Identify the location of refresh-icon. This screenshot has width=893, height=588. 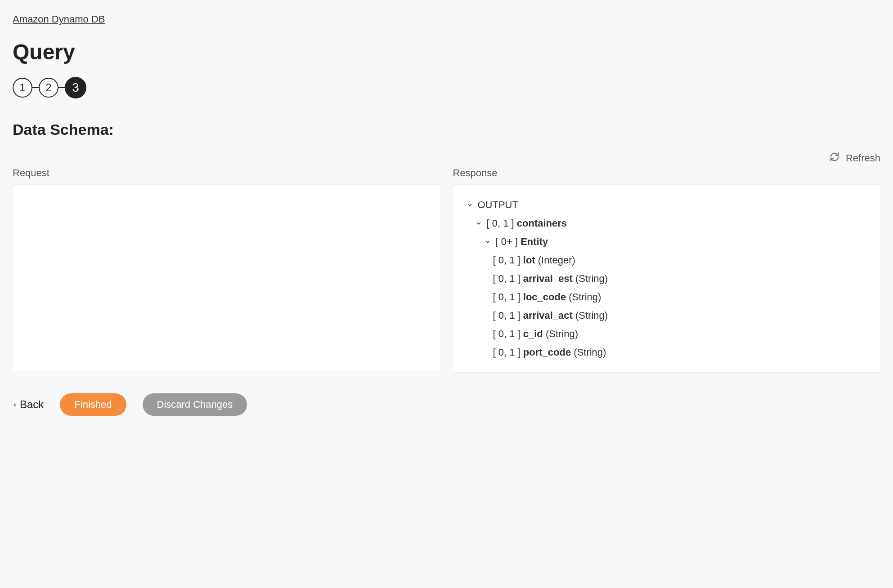
(835, 158).